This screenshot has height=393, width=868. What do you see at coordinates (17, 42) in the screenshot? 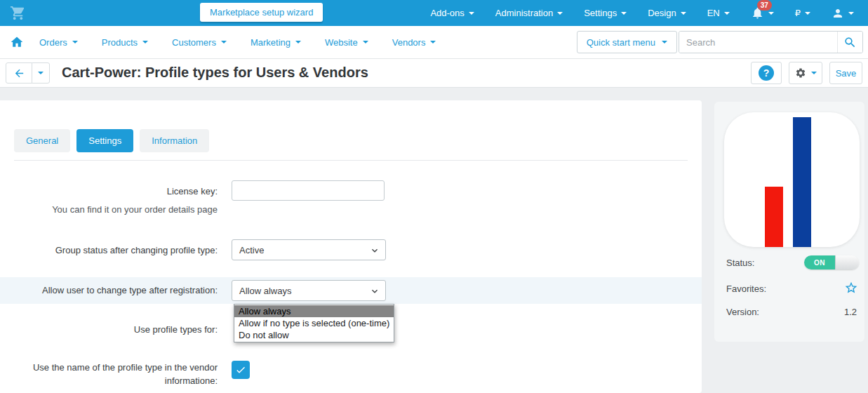
I see `home-button` at bounding box center [17, 42].